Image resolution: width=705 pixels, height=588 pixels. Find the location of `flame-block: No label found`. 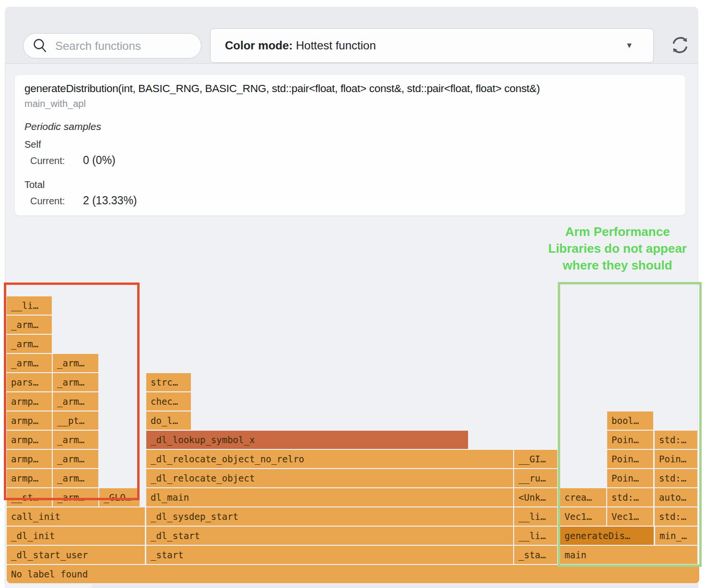

flame-block: No label found is located at coordinates (353, 574).